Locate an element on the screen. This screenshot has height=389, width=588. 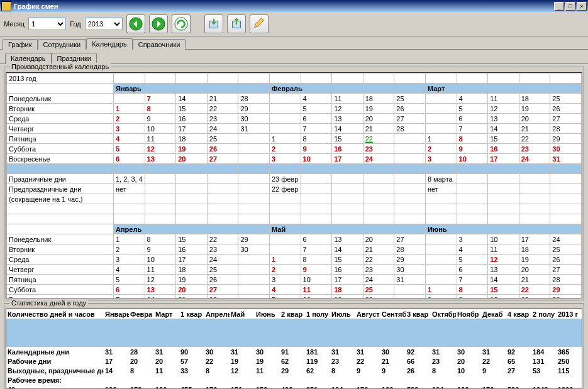
main-tab-3: Справочники is located at coordinates (160, 44).